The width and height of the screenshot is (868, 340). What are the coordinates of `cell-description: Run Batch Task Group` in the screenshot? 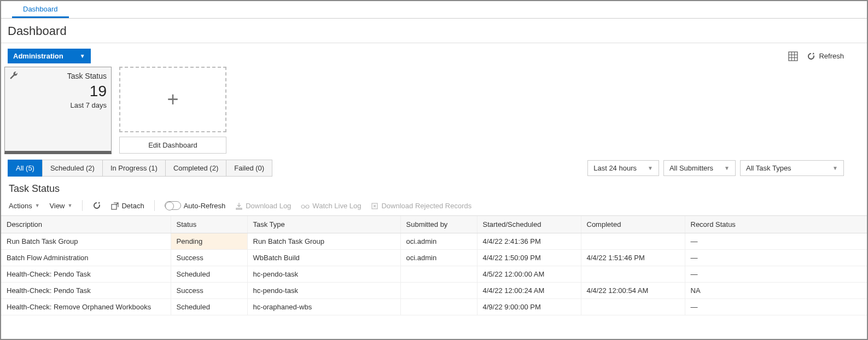 It's located at (86, 242).